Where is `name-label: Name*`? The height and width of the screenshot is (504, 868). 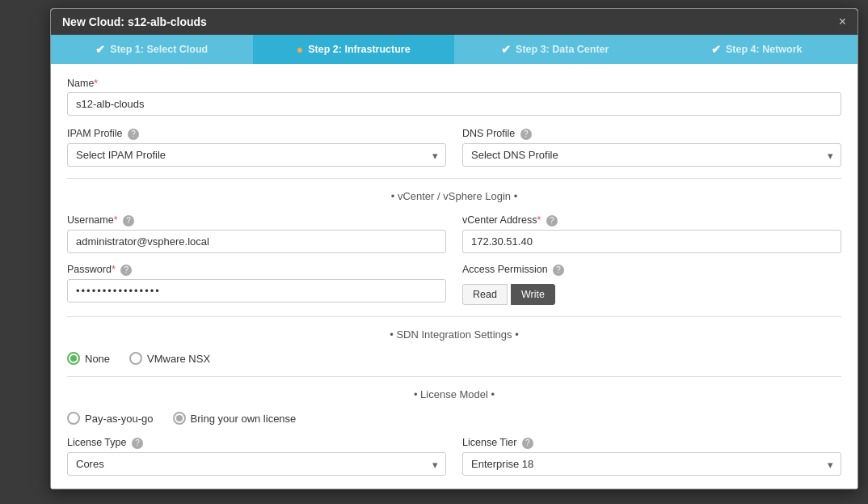 name-label: Name* is located at coordinates (82, 83).